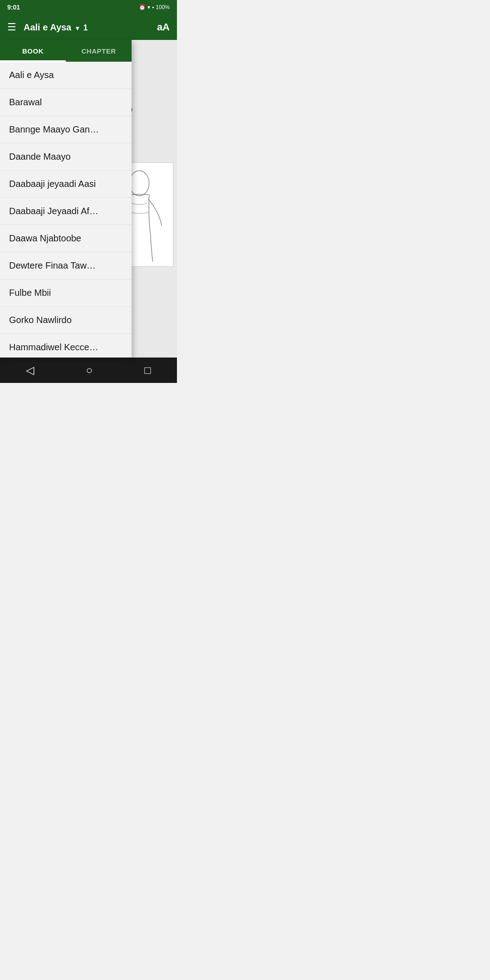 The image size is (490, 980). What do you see at coordinates (66, 210) in the screenshot?
I see `dropdown-list: Aali e Aysa Barawal Bannge Maayo Gan… Da…` at bounding box center [66, 210].